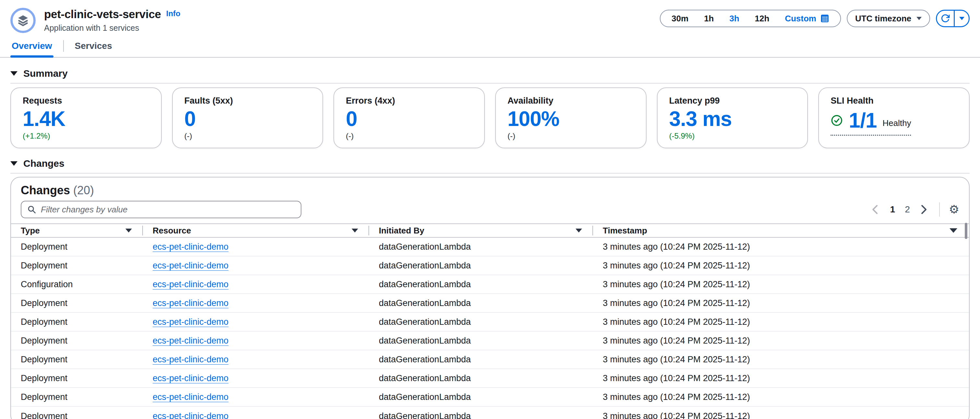 This screenshot has width=980, height=419. I want to click on metric-value: 100%, so click(571, 119).